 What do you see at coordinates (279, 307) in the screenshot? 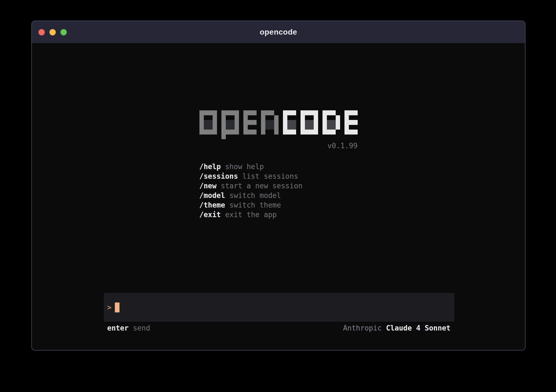
I see `prompt-input: >` at bounding box center [279, 307].